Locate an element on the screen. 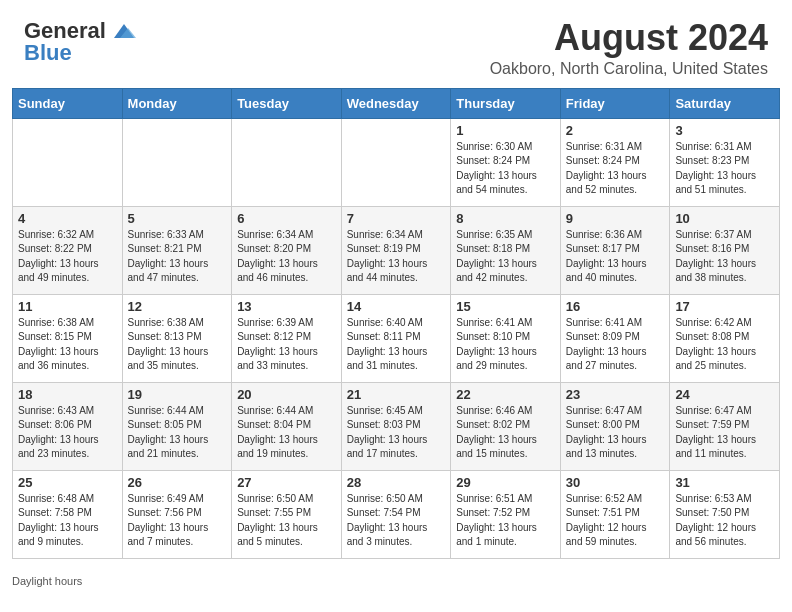  day-number: 22 is located at coordinates (506, 394).